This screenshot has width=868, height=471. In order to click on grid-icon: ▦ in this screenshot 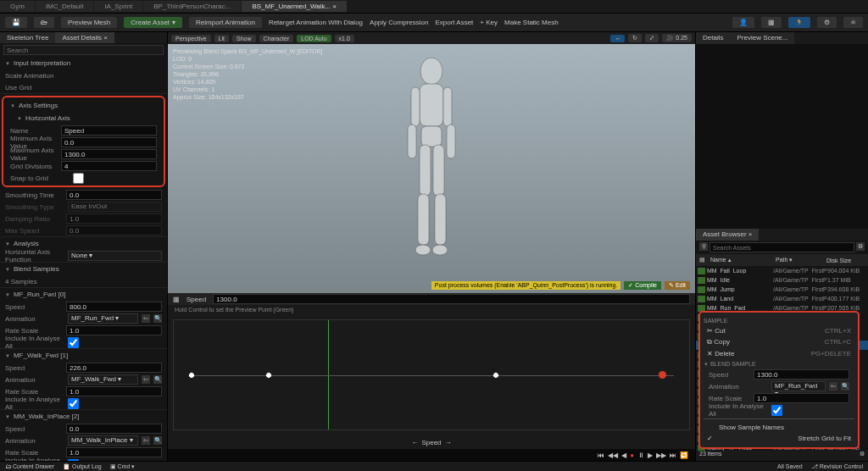, I will do `click(176, 300)`.